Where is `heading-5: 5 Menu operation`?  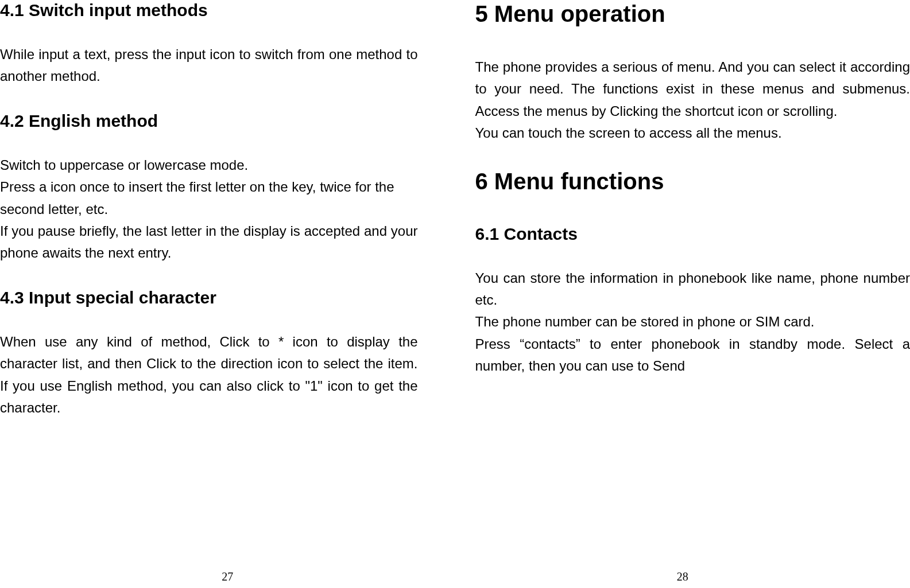 heading-5: 5 Menu operation is located at coordinates (693, 14).